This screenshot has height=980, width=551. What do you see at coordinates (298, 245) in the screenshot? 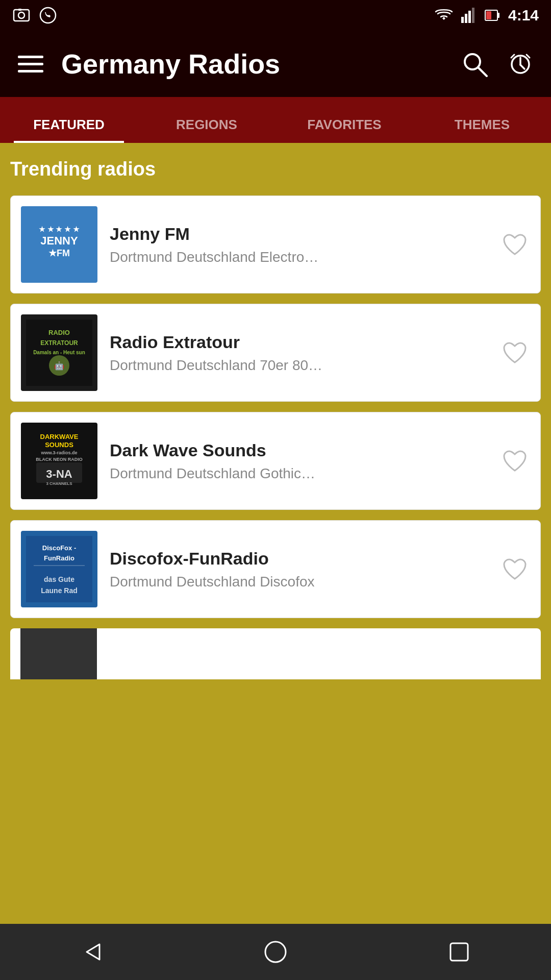
I see `radio-info-jenny-fm: Jenny FM Dortmund Deutschland Electro…` at bounding box center [298, 245].